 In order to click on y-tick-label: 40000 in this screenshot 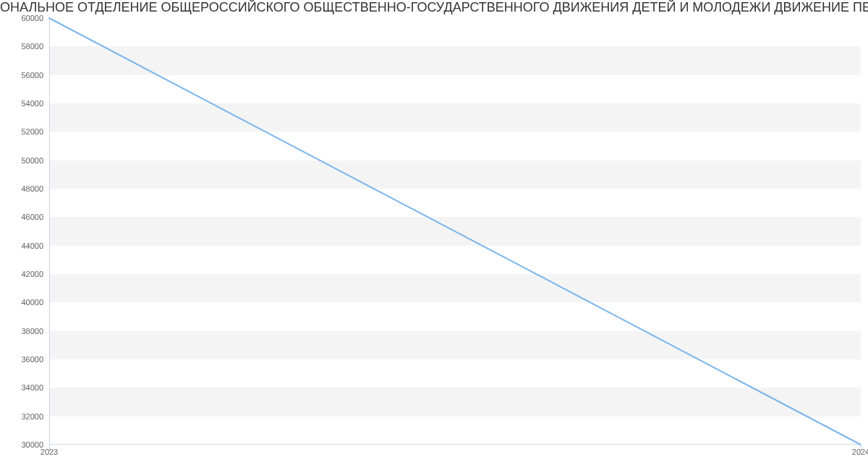, I will do `click(22, 302)`.